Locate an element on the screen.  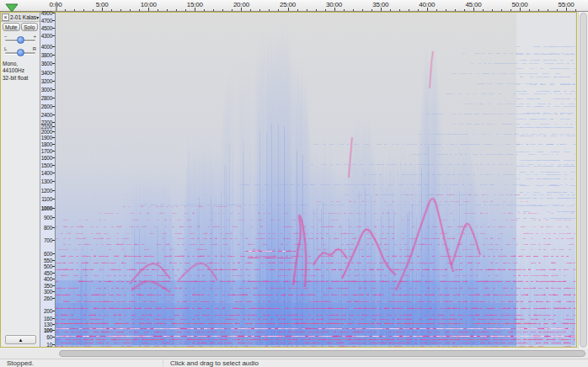
frequency-label: 1200 is located at coordinates (47, 190).